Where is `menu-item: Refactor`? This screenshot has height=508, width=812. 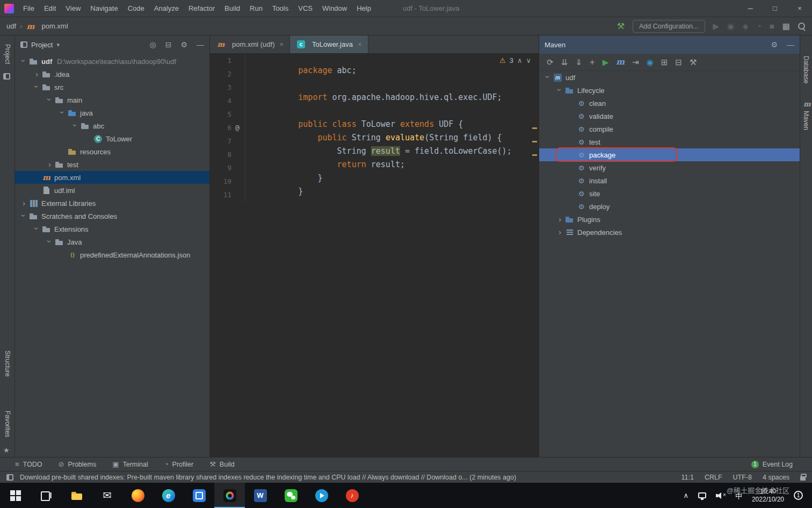
menu-item: Refactor is located at coordinates (202, 9).